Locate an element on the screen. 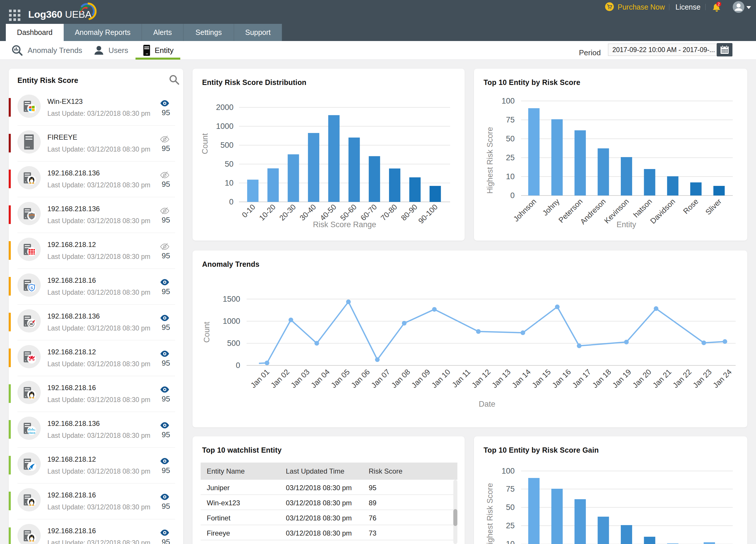 Image resolution: width=756 pixels, height=544 pixels. svg-text: Jan 06 is located at coordinates (360, 379).